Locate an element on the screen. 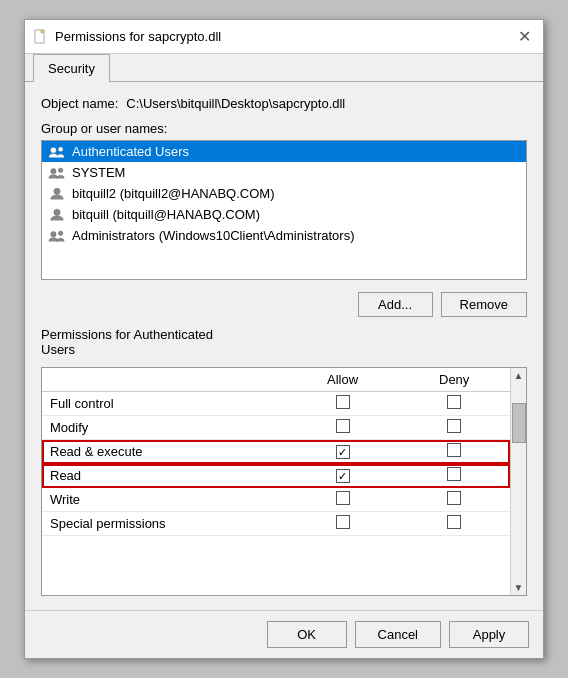  deny-checkbox-read-execute is located at coordinates (454, 450).